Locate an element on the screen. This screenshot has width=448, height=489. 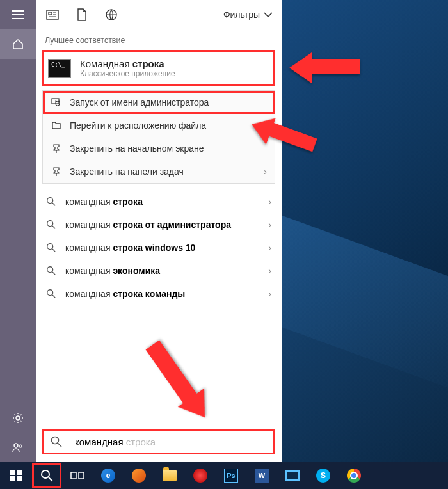
skype-taskbar-button: S is located at coordinates (323, 476).